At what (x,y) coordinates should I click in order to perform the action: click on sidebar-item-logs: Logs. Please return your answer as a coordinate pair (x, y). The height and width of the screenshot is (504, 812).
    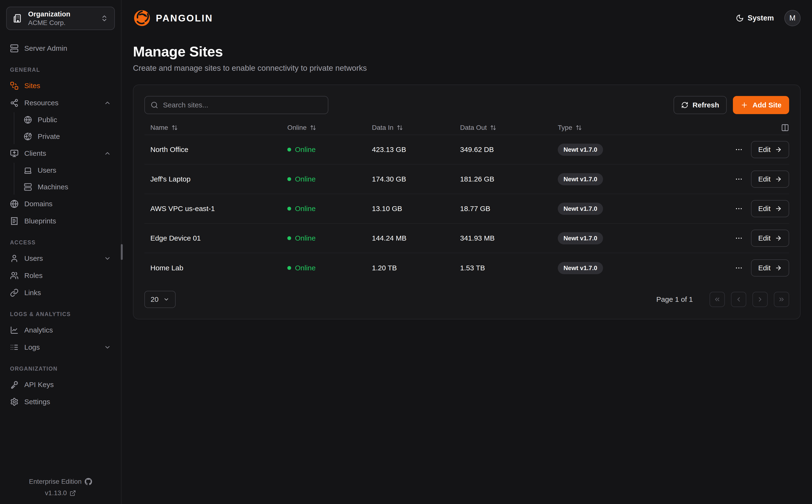
    Looking at the image, I should click on (61, 347).